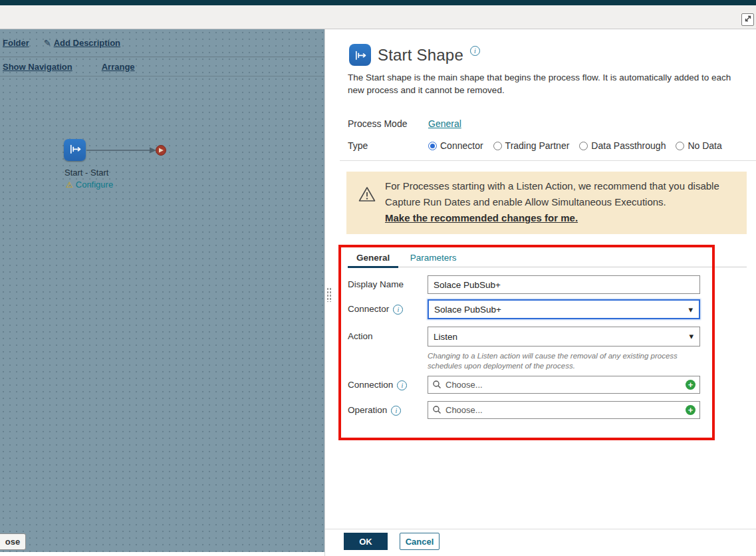 The width and height of the screenshot is (756, 556). I want to click on cancel-button: Cancel, so click(420, 541).